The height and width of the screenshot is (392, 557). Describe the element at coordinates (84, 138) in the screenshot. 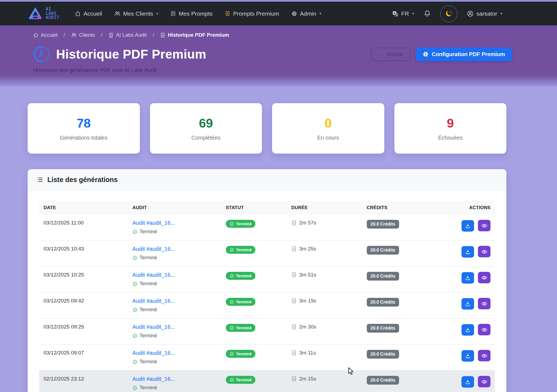

I see `stat-label-total: Générations totales` at that location.